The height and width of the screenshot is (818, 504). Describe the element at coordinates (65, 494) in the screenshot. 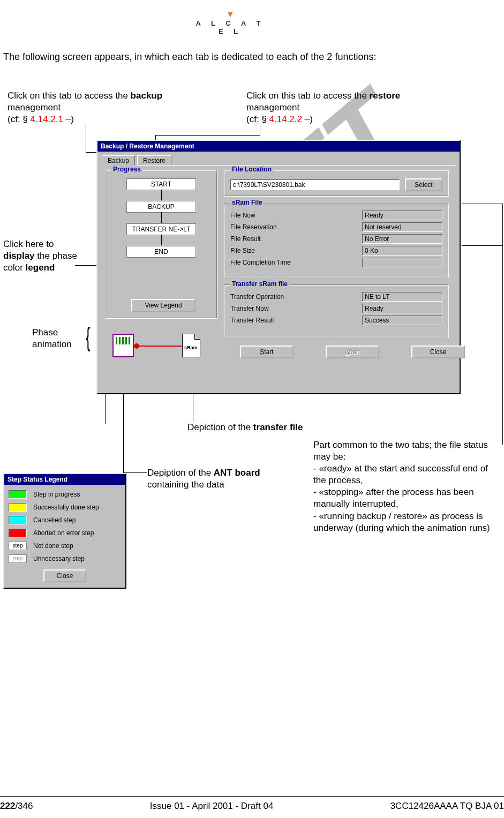

I see `legend-row: Step in progress` at that location.